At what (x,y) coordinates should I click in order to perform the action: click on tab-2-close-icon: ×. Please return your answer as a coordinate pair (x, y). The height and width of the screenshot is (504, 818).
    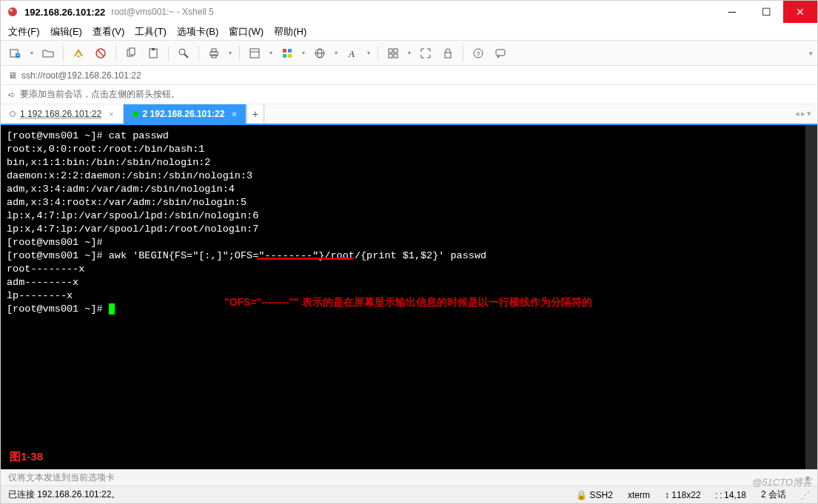
    Looking at the image, I should click on (234, 114).